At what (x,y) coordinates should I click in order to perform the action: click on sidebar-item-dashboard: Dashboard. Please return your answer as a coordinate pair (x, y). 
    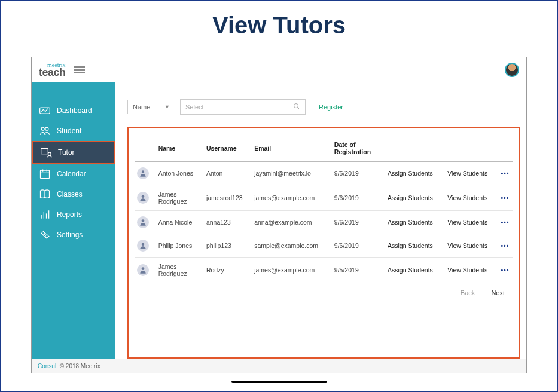
    Looking at the image, I should click on (74, 111).